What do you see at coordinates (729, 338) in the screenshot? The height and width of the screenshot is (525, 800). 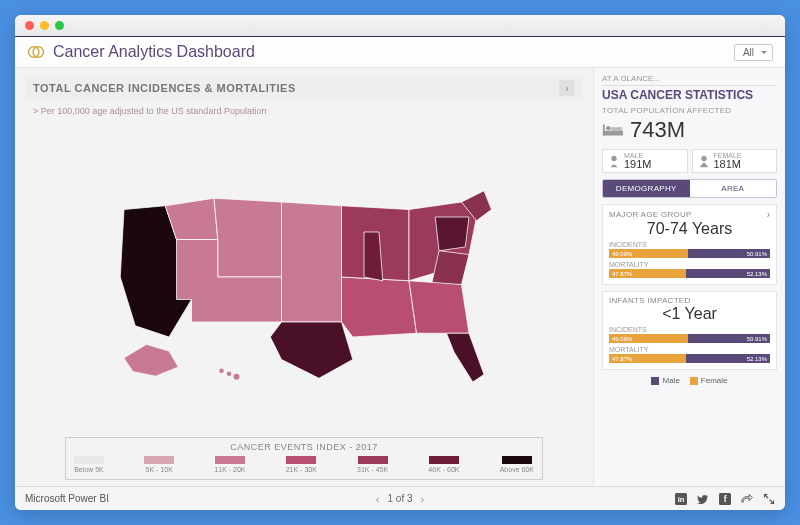 I see `inf-inc-female: 50.91%` at bounding box center [729, 338].